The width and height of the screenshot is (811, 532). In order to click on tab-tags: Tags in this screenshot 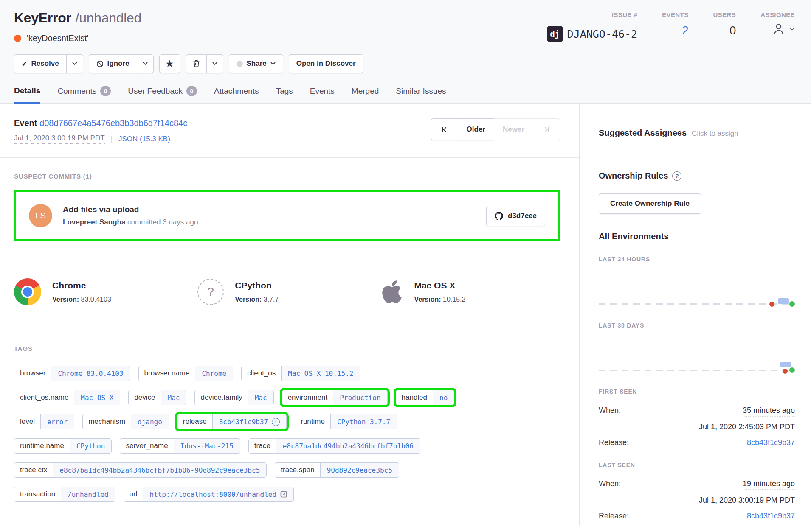, I will do `click(284, 94)`.